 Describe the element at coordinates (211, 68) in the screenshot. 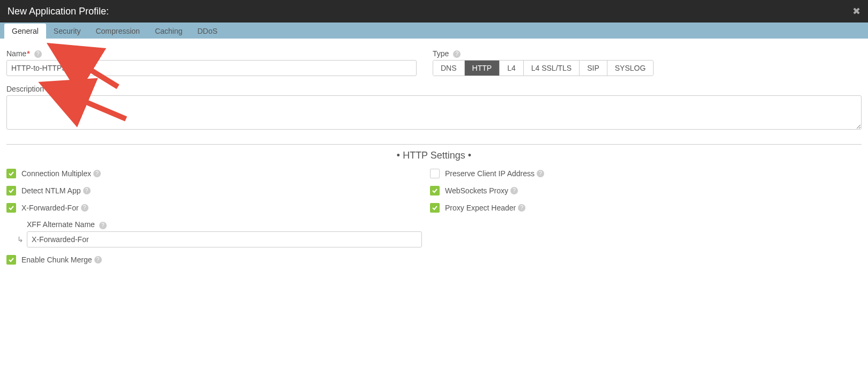

I see `name-input` at that location.